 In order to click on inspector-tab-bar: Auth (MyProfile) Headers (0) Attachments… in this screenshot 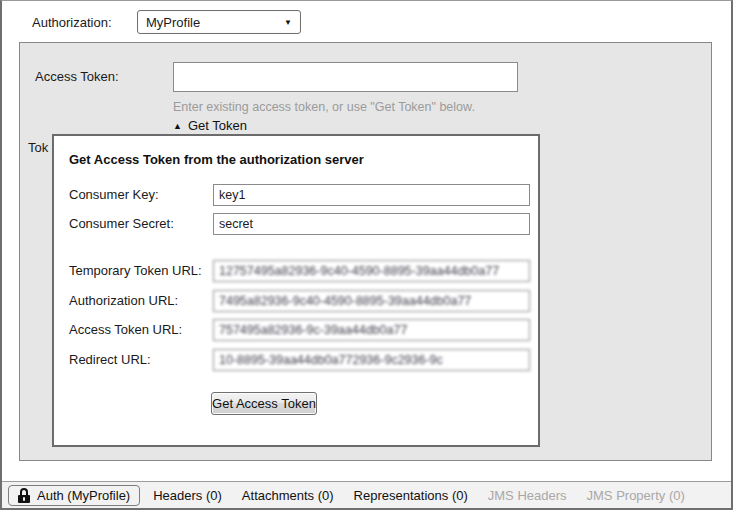, I will do `click(366, 494)`.